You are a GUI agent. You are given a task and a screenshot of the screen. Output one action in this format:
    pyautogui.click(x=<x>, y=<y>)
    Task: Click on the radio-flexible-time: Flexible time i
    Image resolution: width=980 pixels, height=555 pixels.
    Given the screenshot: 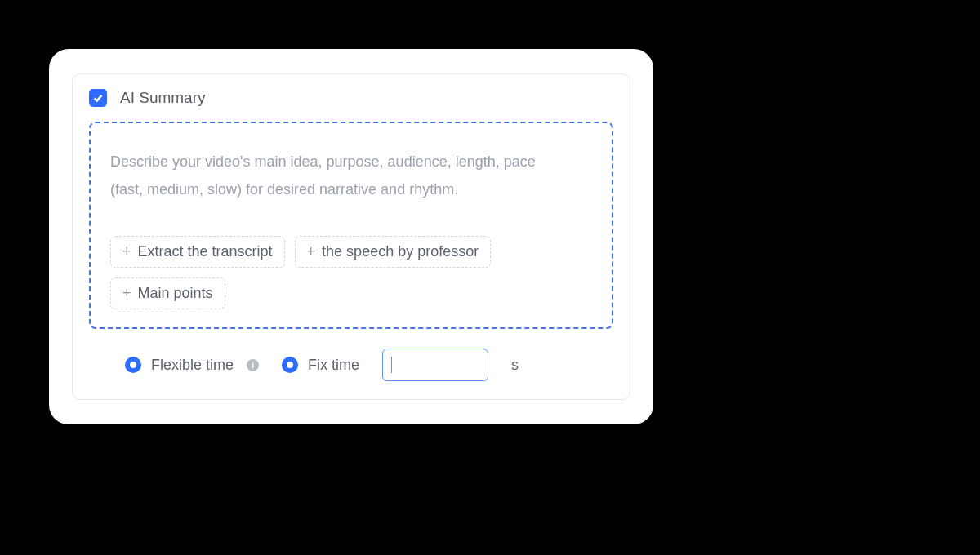 What is the action you would take?
    pyautogui.click(x=192, y=366)
    